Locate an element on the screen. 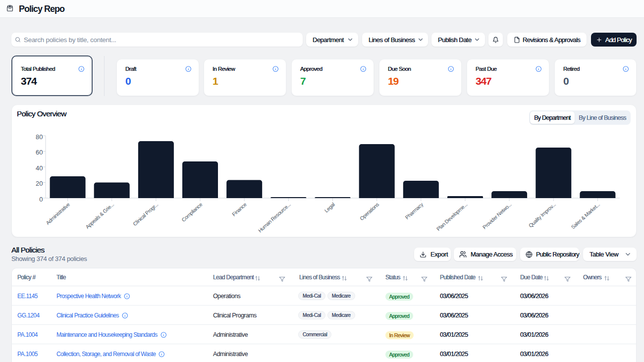 The image size is (644, 362). svg-text: Quality Improv... is located at coordinates (542, 215).